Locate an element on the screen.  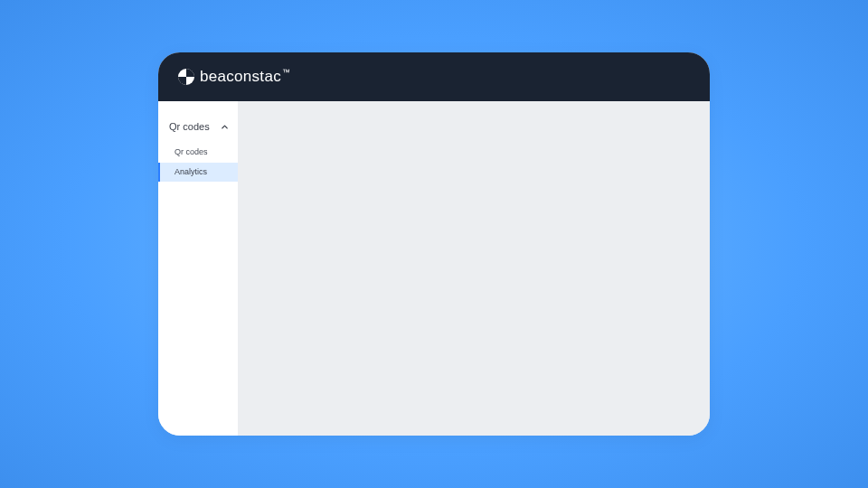
app-header: beaconstac™ is located at coordinates (434, 77).